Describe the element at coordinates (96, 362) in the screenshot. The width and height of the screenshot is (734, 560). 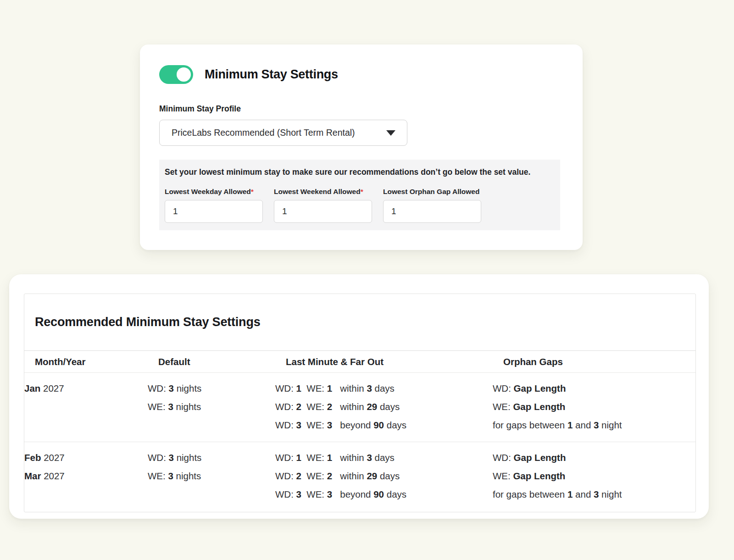
I see `column-header-month-year: Month/Year` at that location.